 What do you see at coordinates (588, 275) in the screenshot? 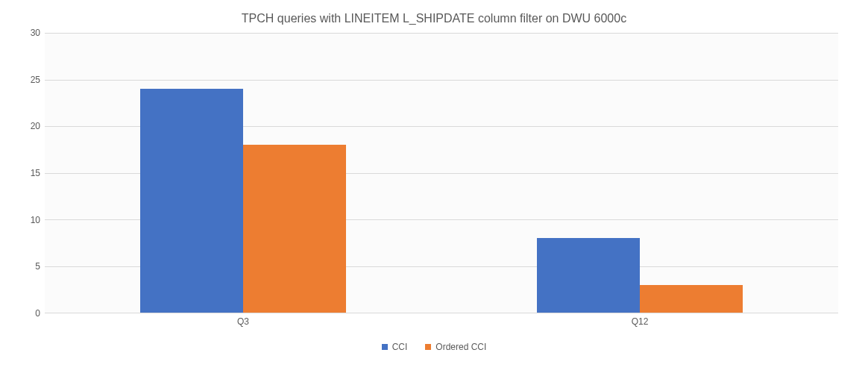
I see `bar-cci-q12` at bounding box center [588, 275].